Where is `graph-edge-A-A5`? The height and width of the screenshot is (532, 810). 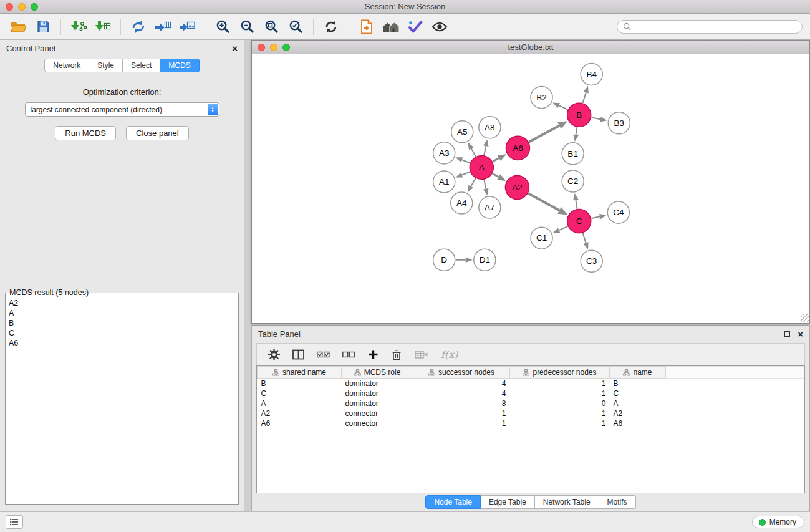
graph-edge-A-A5 is located at coordinates (474, 152).